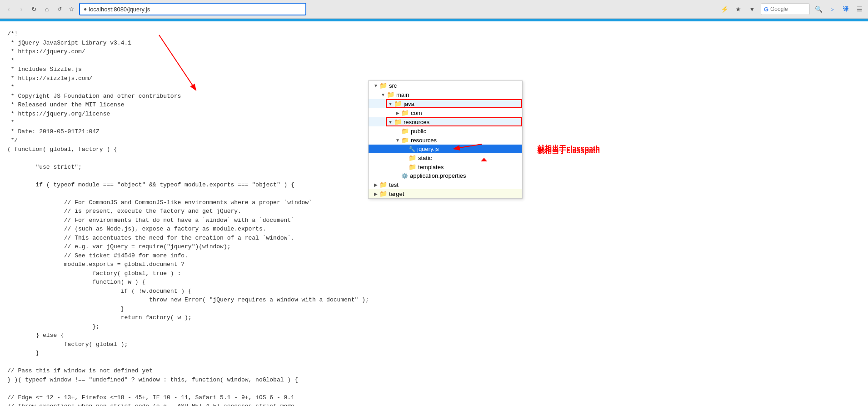 The image size is (868, 406). What do you see at coordinates (376, 194) in the screenshot?
I see `chevron-target: ▶` at bounding box center [376, 194].